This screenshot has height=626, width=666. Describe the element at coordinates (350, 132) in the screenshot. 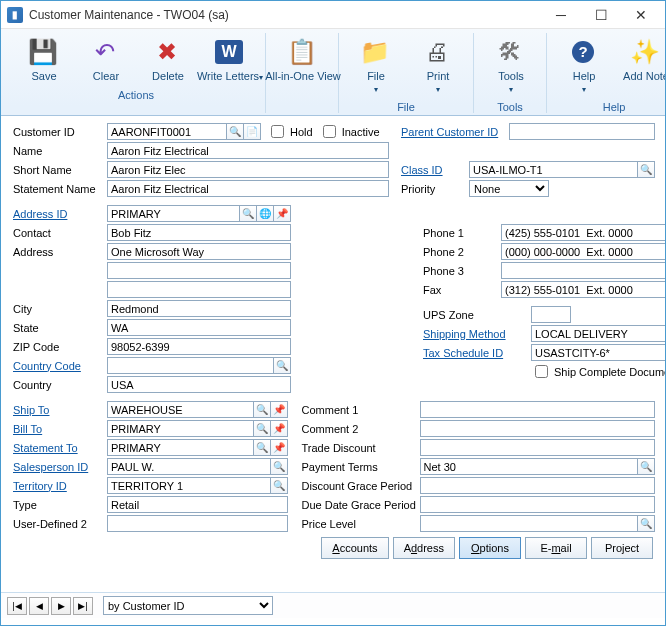

I see `inactive-checkbox: Inactive` at that location.